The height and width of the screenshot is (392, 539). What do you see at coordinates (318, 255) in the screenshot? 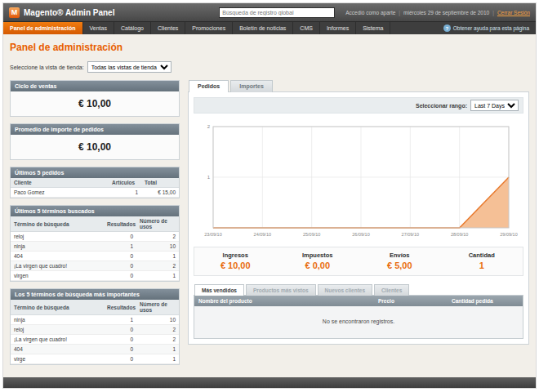
I see `stat-label: Impuestos` at bounding box center [318, 255].